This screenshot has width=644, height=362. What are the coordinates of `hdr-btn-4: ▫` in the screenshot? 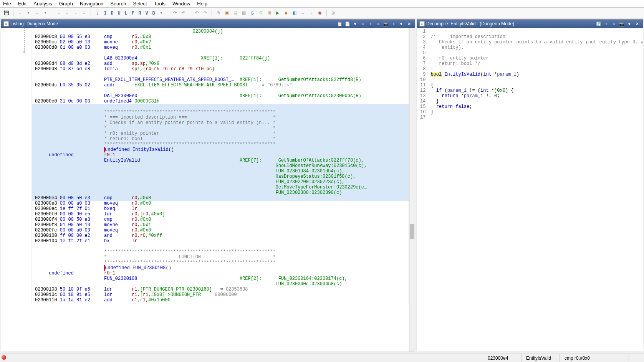 It's located at (378, 24).